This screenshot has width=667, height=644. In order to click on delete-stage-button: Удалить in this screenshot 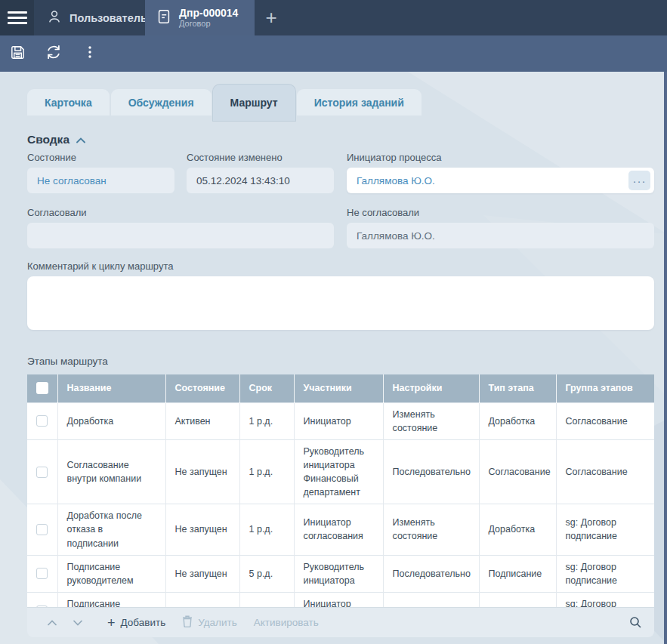, I will do `click(210, 622)`.